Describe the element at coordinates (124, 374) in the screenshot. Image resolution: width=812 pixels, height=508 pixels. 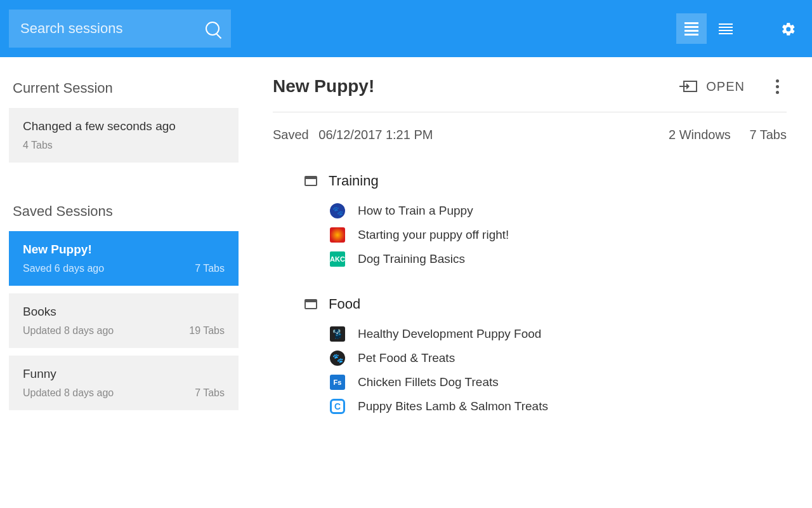
I see `saved-session-title: Funny` at that location.